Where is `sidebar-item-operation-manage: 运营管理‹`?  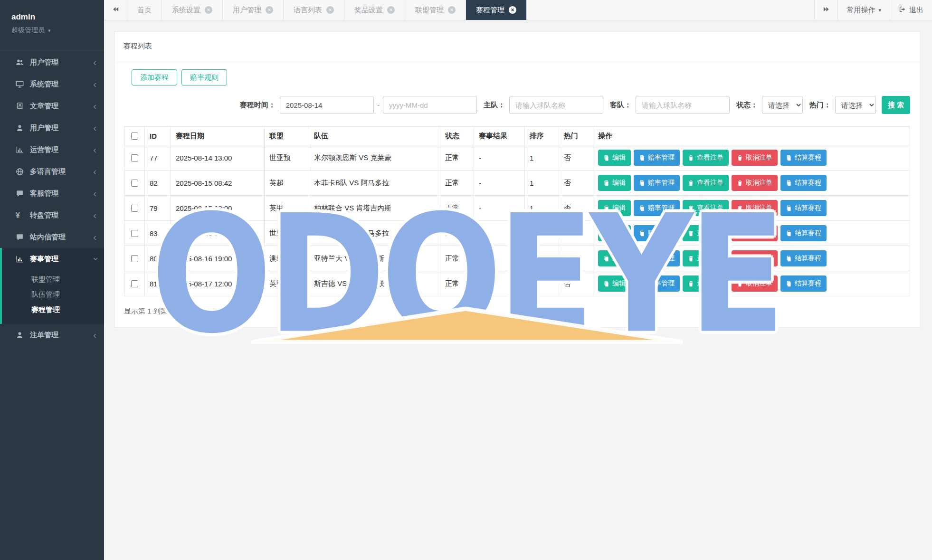
sidebar-item-operation-manage: 运营管理‹ is located at coordinates (52, 150).